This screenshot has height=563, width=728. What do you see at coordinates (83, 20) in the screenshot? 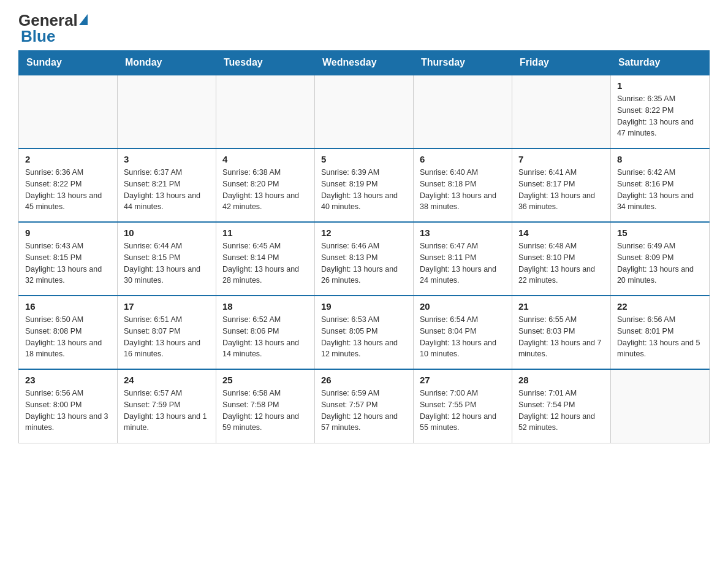
I see `logo-triangle-icon` at bounding box center [83, 20].